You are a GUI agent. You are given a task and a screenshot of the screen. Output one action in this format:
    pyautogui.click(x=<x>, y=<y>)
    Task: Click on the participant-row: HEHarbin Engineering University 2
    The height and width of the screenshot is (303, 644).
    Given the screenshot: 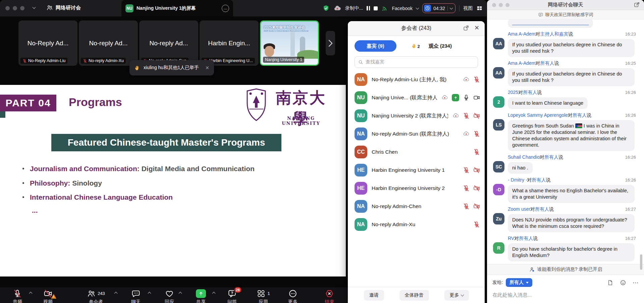 What is the action you would take?
    pyautogui.click(x=417, y=188)
    